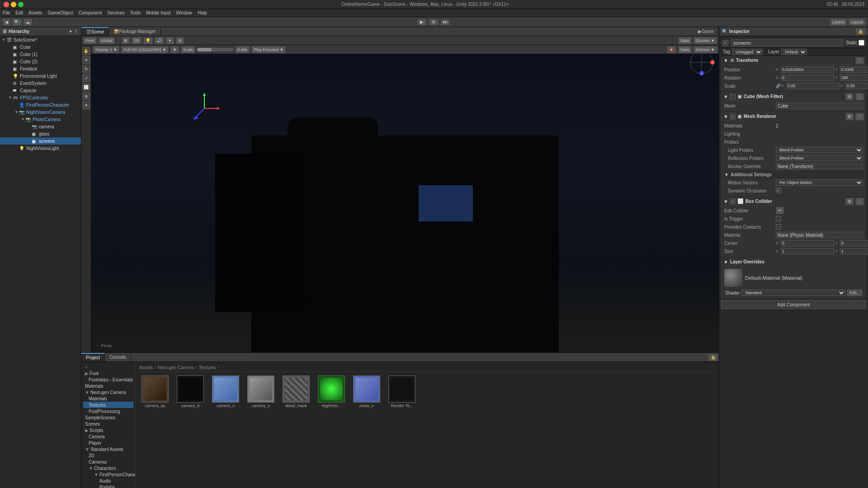 This screenshot has width=868, height=488. What do you see at coordinates (6, 13) in the screenshot?
I see `menu-file: File` at bounding box center [6, 13].